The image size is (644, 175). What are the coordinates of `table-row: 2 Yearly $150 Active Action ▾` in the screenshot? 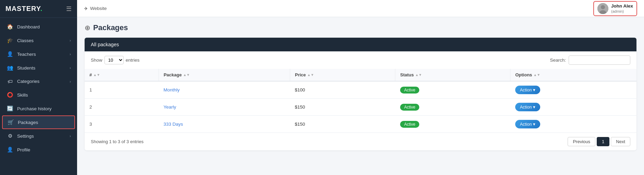 It's located at (360, 107).